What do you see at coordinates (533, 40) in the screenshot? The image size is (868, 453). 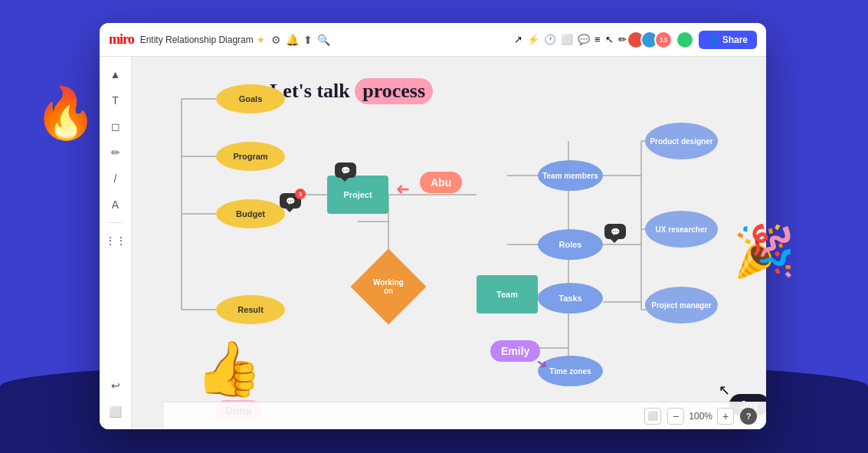 I see `tool-lightning-icon: ⚡` at bounding box center [533, 40].